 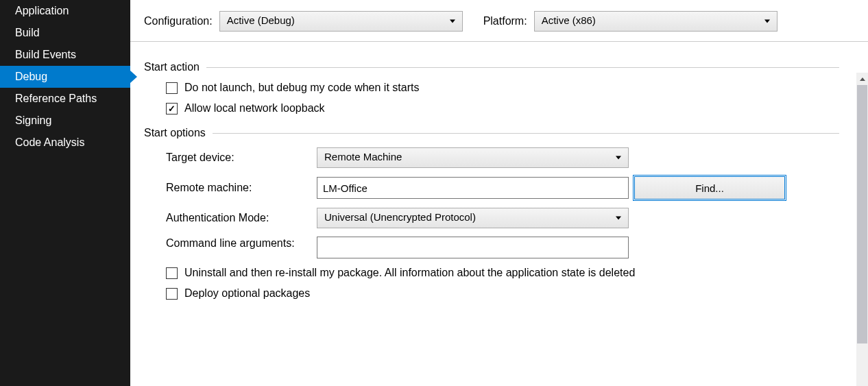 I want to click on sidebar-item-application: Application, so click(x=65, y=11).